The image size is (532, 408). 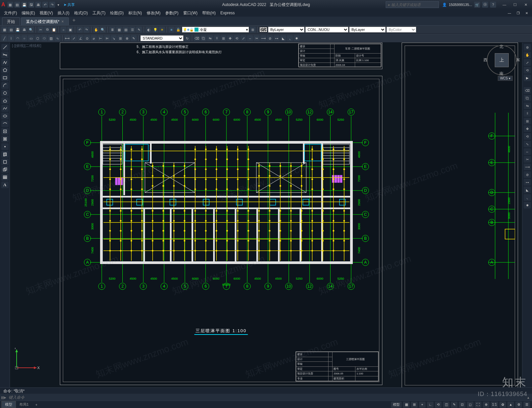 I want to click on m-join-icon: ⊶, so click(x=277, y=38).